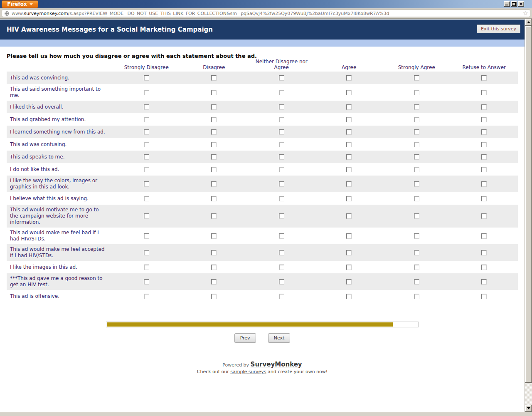 This screenshot has height=416, width=532. Describe the element at coordinates (282, 157) in the screenshot. I see `checkbox-row7-col3` at that location.